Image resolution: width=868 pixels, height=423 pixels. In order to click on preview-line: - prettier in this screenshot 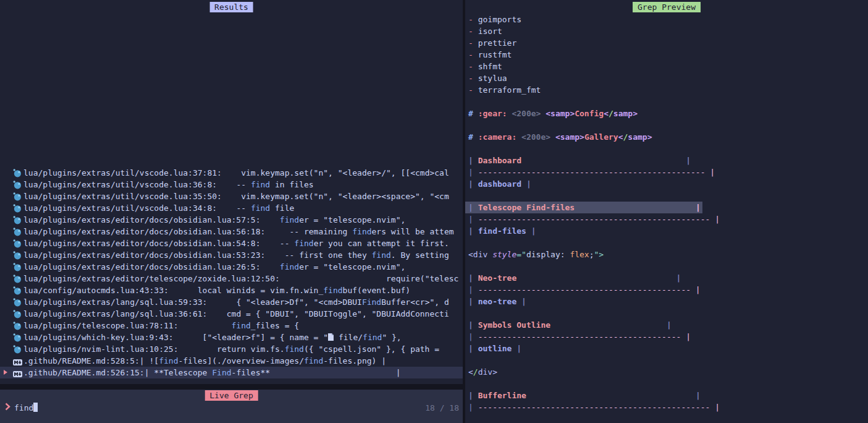, I will do `click(667, 43)`.